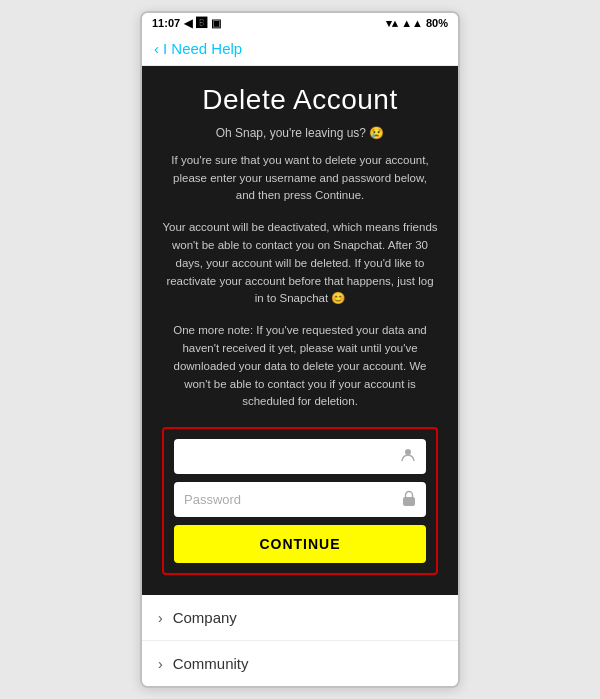 The image size is (600, 699). Describe the element at coordinates (300, 456) in the screenshot. I see `username-input-wrapper` at that location.